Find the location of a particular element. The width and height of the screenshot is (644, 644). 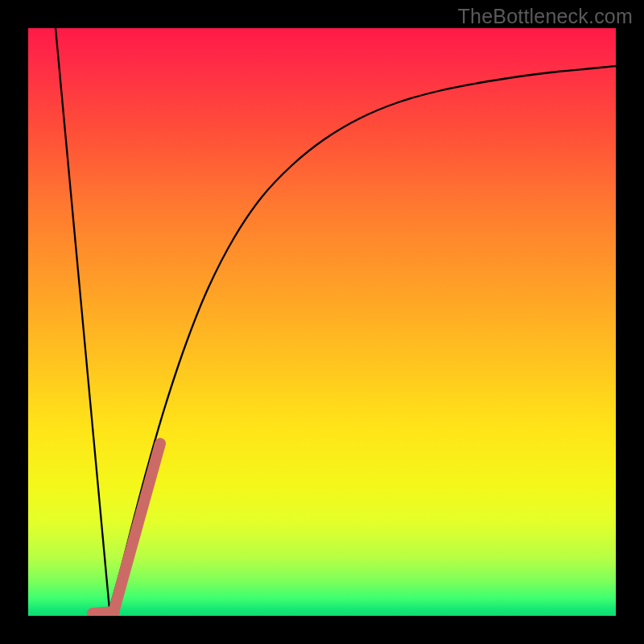

highlight-segment is located at coordinates (137, 526).